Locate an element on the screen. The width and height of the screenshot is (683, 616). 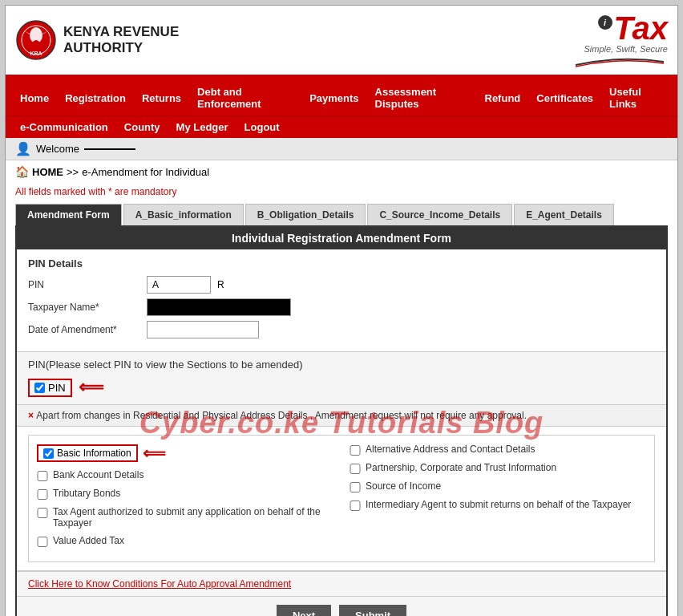
basic-info-label: Basic Information is located at coordinates (95, 453).